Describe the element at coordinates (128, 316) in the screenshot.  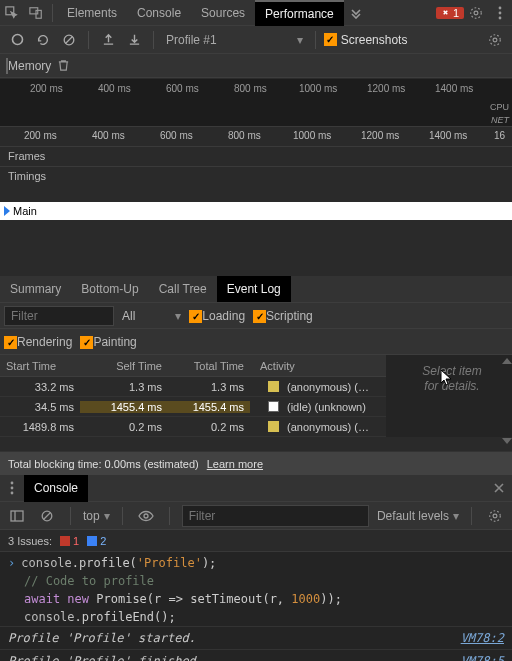
I see `filter-all-label: All` at that location.